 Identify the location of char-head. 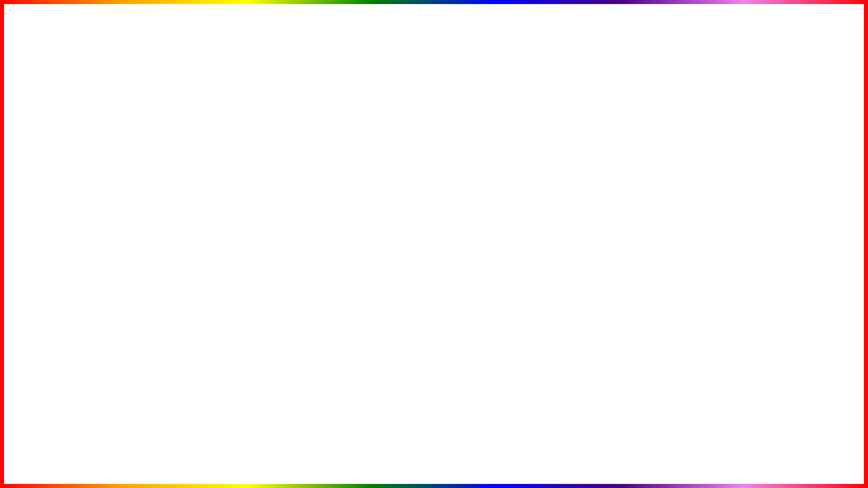
(749, 295).